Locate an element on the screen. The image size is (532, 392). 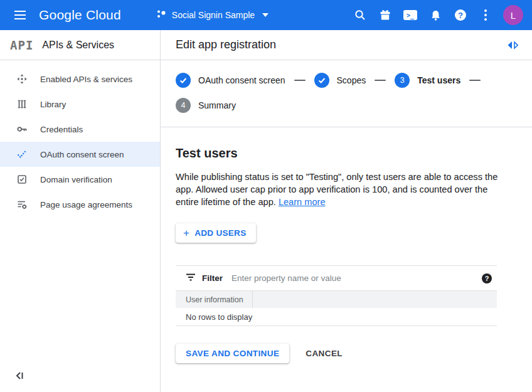
step-test-users: 3 Test users is located at coordinates (428, 80).